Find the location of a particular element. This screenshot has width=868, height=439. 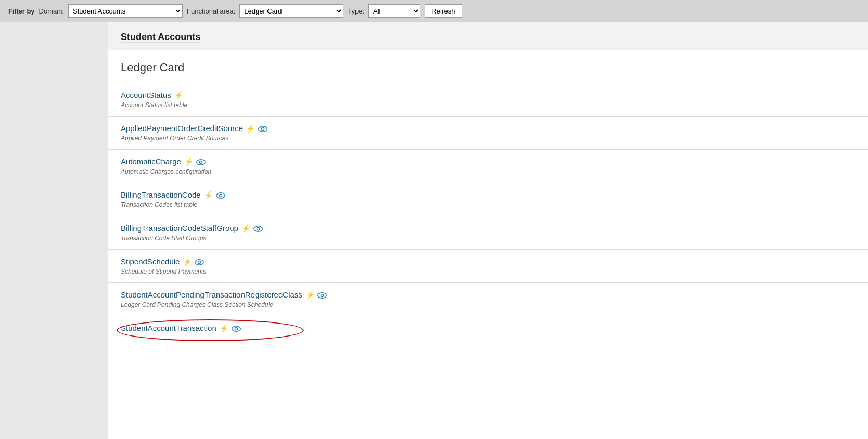

list-item: BillingTransactionCodeStaffGroup⚡ Transa… is located at coordinates (488, 233).